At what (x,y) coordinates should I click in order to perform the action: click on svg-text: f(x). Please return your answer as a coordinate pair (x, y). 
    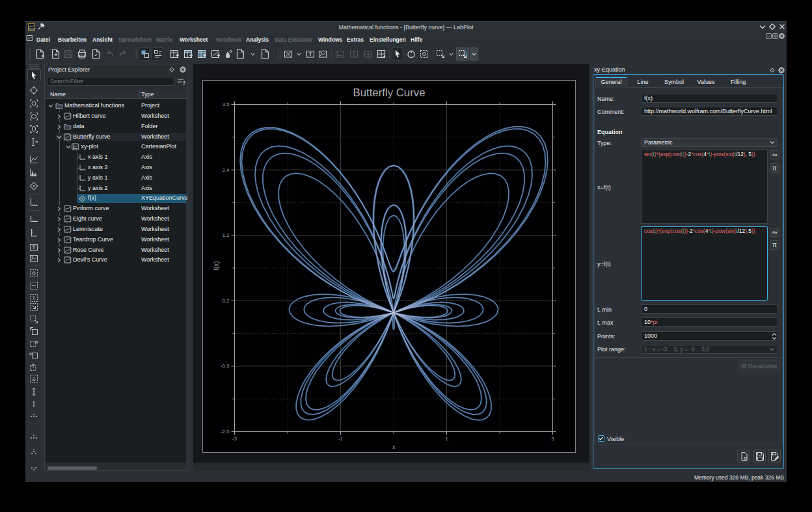
    Looking at the image, I should click on (216, 265).